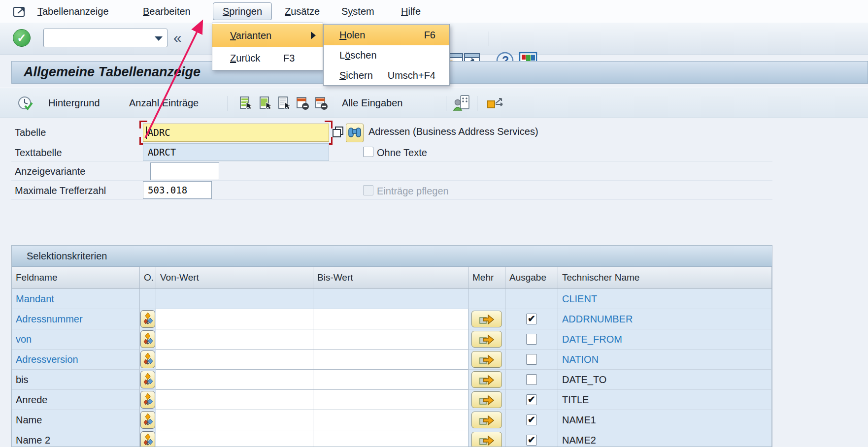  I want to click on selection-table-header: Feldname O. Von-Wert Bis-Wert Mehr Ausga…, so click(392, 278).